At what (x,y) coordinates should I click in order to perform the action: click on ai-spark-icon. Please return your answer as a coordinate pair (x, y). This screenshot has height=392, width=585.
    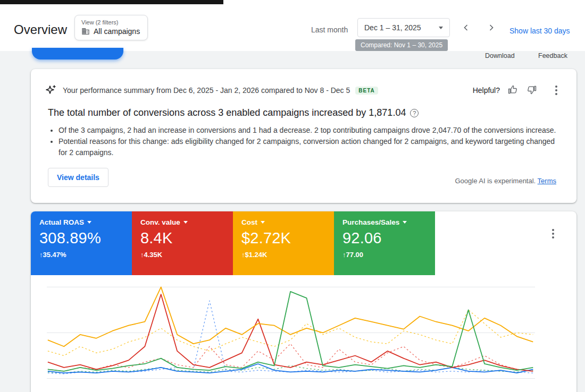
    Looking at the image, I should click on (51, 90).